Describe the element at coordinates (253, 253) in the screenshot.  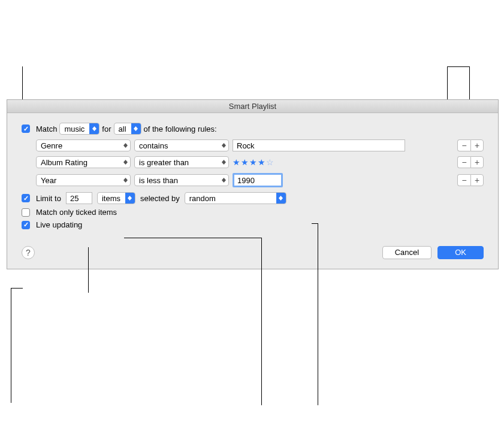
I see `dialog-footer: ? Cancel OK` at that location.